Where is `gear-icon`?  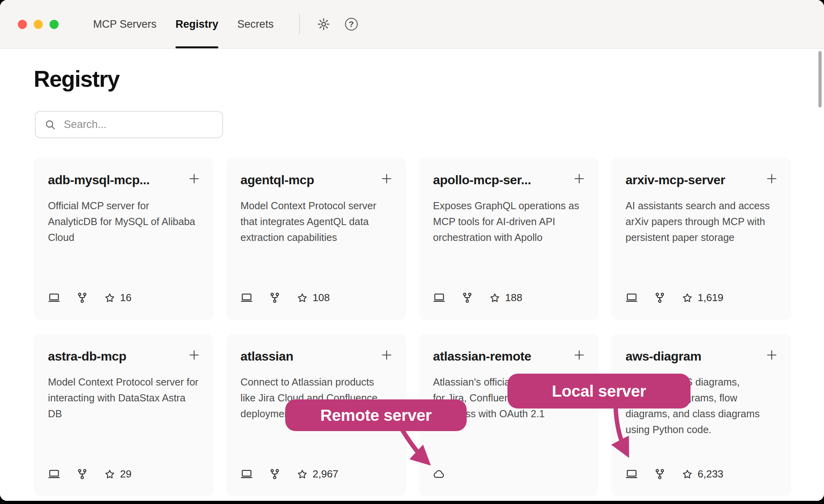 gear-icon is located at coordinates (324, 24).